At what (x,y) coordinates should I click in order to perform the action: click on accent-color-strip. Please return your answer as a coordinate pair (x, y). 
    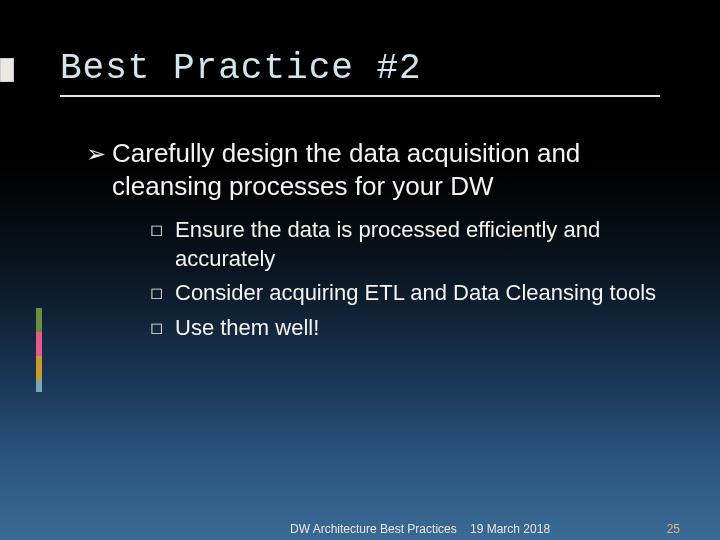
    Looking at the image, I should click on (39, 350).